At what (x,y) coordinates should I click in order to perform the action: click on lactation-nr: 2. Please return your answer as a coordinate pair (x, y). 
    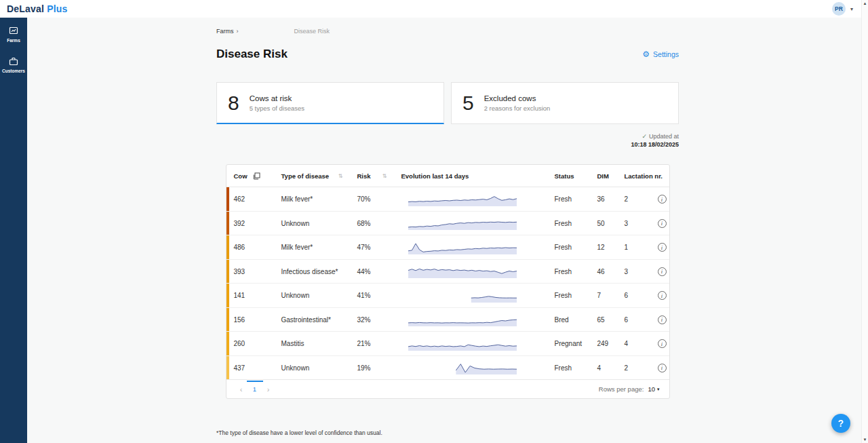
    Looking at the image, I should click on (636, 368).